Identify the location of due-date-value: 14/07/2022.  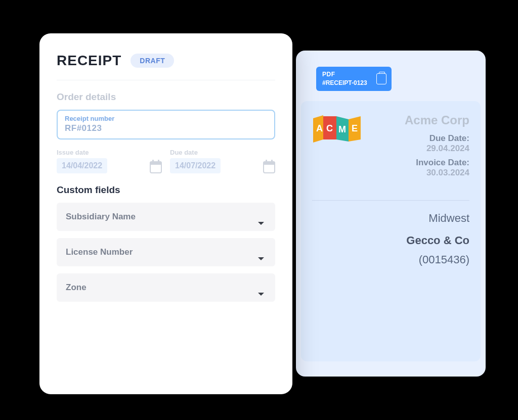
(195, 166).